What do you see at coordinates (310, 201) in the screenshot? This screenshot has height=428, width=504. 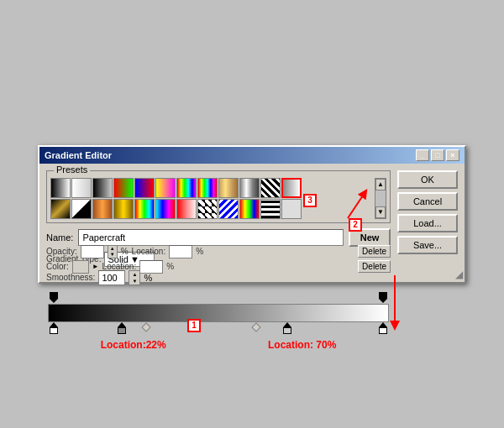 I see `badge-3-container: 3` at bounding box center [310, 201].